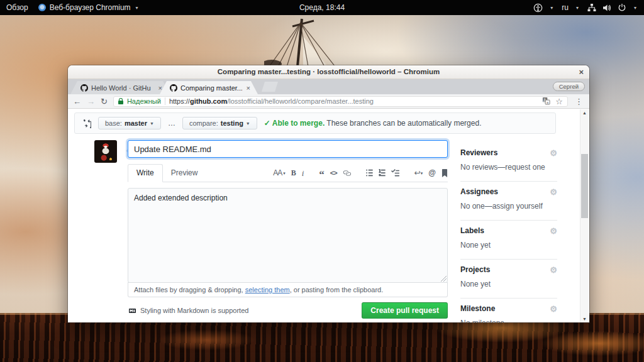 The image size is (644, 362). Describe the element at coordinates (315, 123) in the screenshot. I see `branch-compare-bar: base: master ▼ … compare: testing ▼ ✓Abl…` at that location.